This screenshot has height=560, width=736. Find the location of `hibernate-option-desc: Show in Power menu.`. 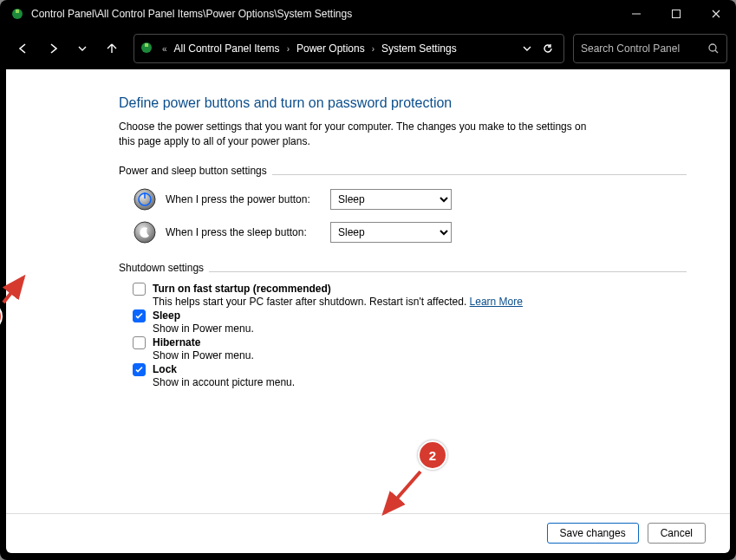

hibernate-option-desc: Show in Power menu. is located at coordinates (428, 355).